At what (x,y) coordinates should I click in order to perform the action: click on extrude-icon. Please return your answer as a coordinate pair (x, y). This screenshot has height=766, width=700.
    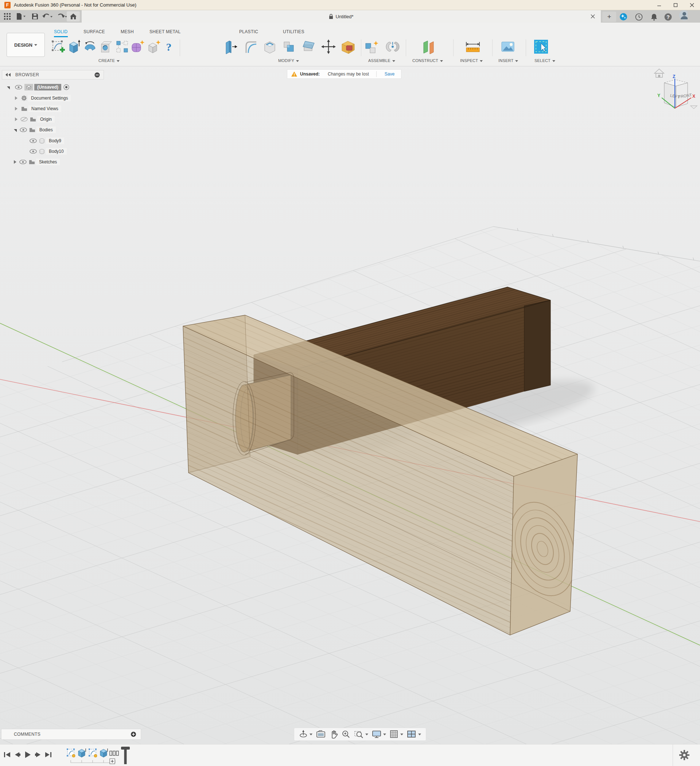
    Looking at the image, I should click on (74, 47).